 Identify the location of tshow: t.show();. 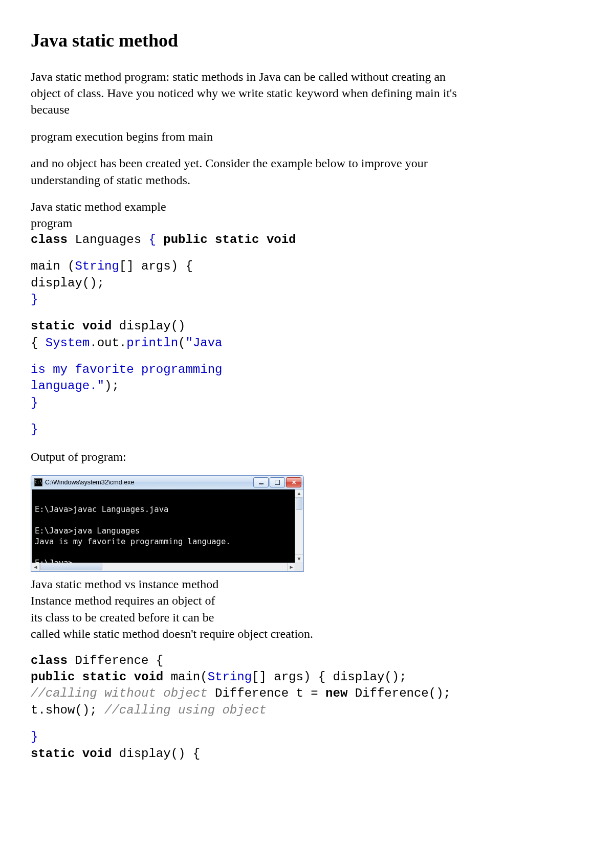
(68, 710).